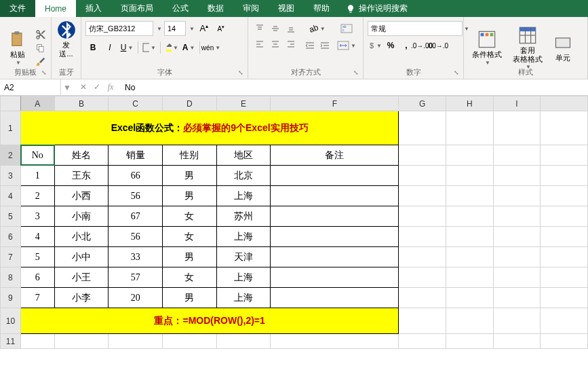  Describe the element at coordinates (81, 278) in the screenshot. I see `cell: 小王` at that location.